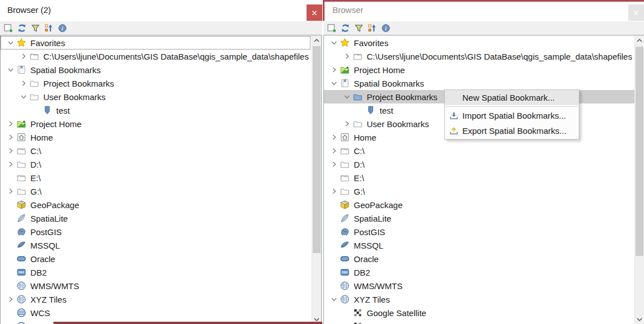 The height and width of the screenshot is (324, 644). I want to click on satellite-tiles-icon, so click(358, 313).